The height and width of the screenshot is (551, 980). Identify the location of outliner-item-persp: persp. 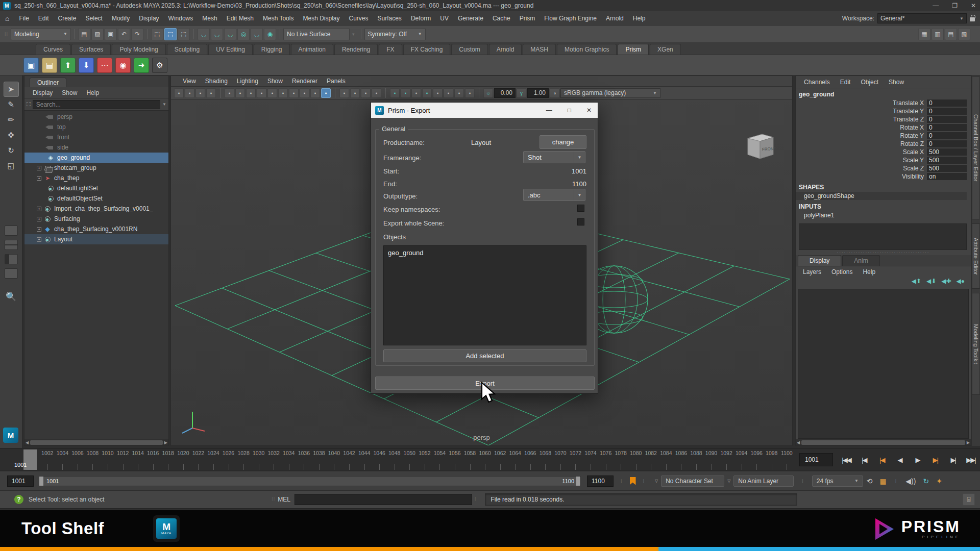
(96, 117).